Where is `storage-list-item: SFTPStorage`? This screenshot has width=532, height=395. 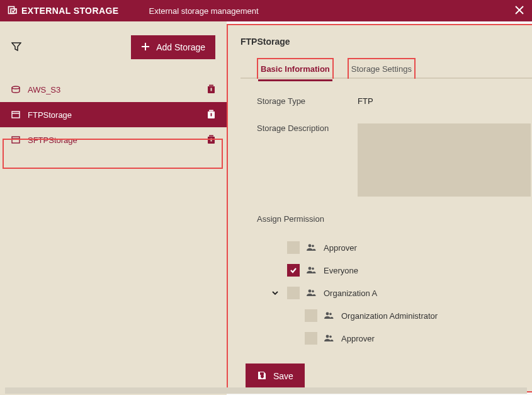
storage-list-item: SFTPStorage is located at coordinates (113, 140).